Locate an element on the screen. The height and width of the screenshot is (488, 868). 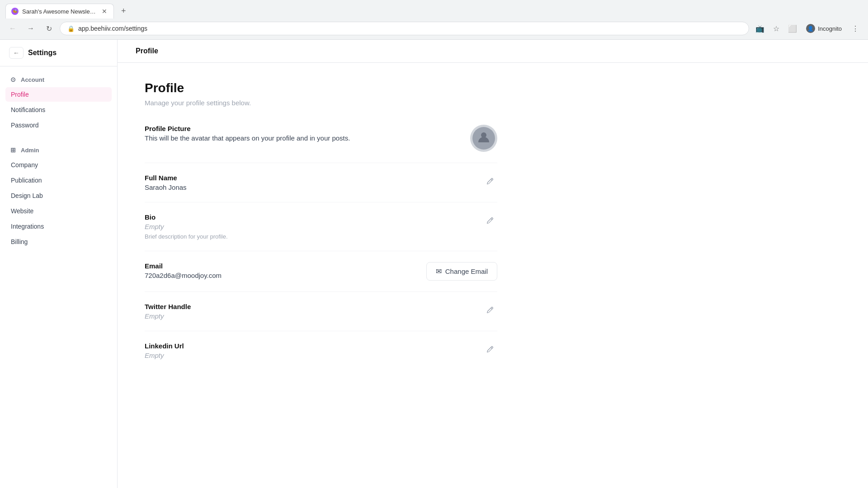
sidebar-item-billing-label: Billing is located at coordinates (19, 242).